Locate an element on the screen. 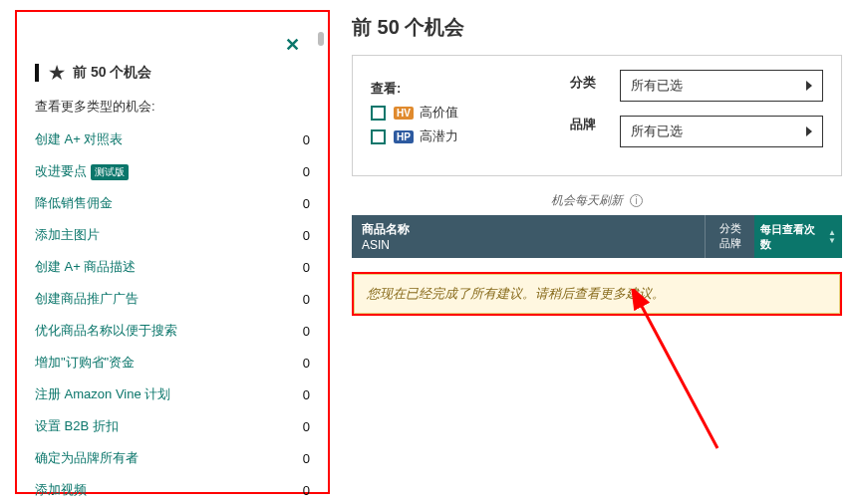 This screenshot has height=504, width=857. look-label: 查看: is located at coordinates (470, 89).